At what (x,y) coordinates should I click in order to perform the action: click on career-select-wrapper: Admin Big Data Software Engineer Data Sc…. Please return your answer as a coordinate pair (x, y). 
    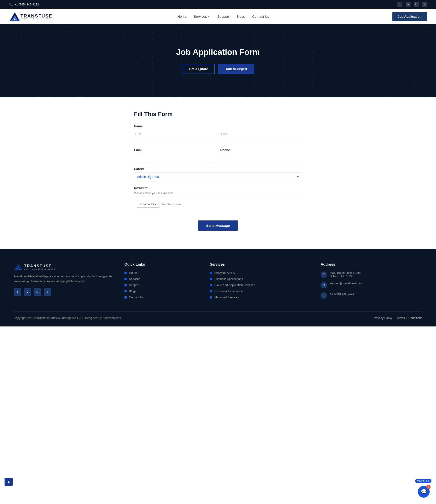
    Looking at the image, I should click on (218, 177).